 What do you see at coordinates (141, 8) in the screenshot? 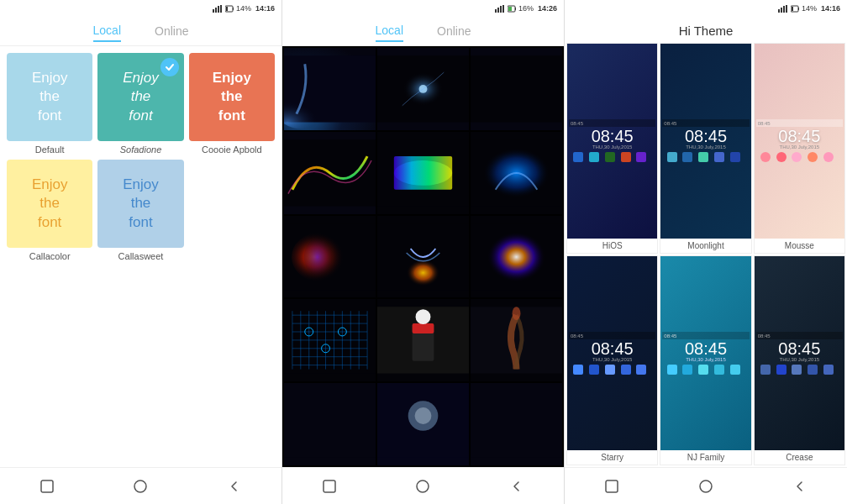
I see `status-bar-1: 14% 14:16` at bounding box center [141, 8].